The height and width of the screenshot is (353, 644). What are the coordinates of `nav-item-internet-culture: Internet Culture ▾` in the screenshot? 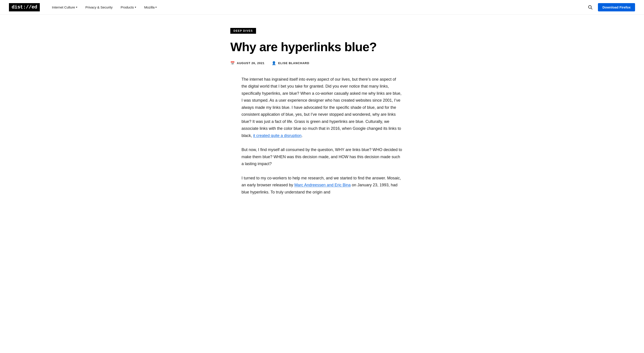 It's located at (64, 7).